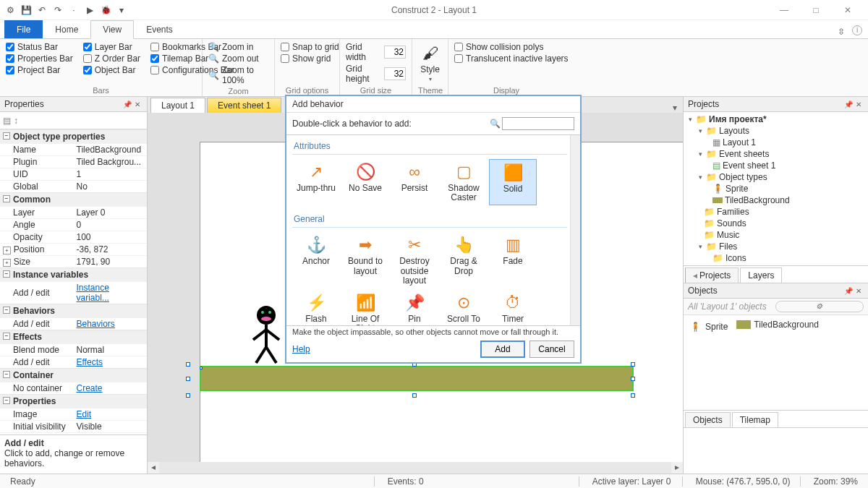  What do you see at coordinates (239, 59) in the screenshot?
I see `zoom-out-button: 🔍Zoom out` at bounding box center [239, 59].